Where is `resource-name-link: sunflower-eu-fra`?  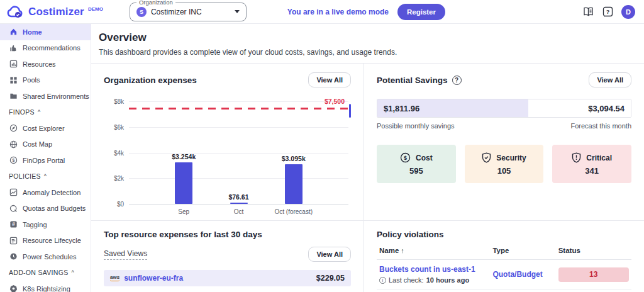 resource-name-link: sunflower-eu-fra is located at coordinates (218, 278).